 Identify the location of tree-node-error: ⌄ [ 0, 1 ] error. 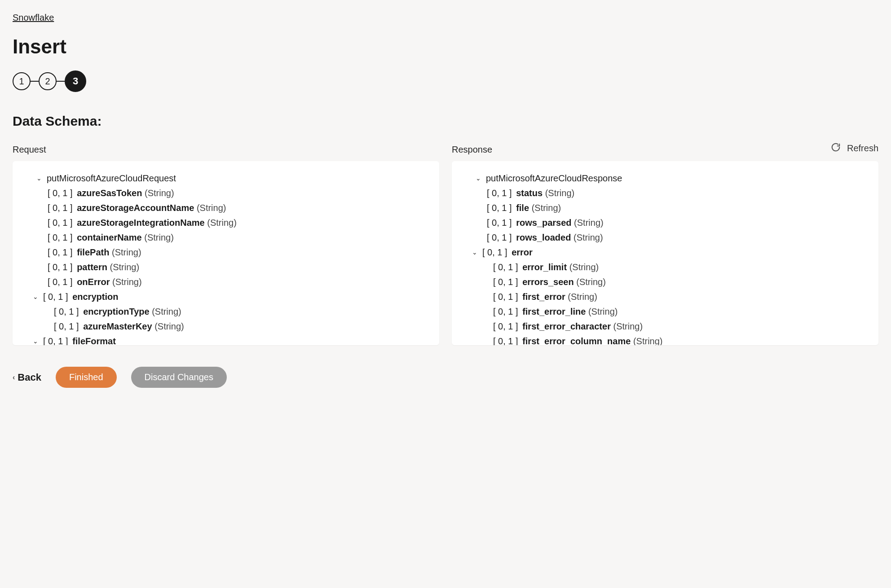
(672, 252).